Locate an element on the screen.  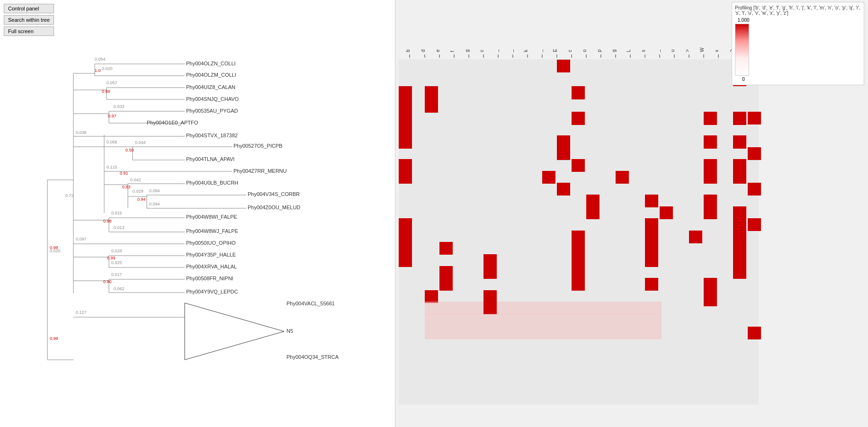
label-n5: N5 is located at coordinates (290, 331).